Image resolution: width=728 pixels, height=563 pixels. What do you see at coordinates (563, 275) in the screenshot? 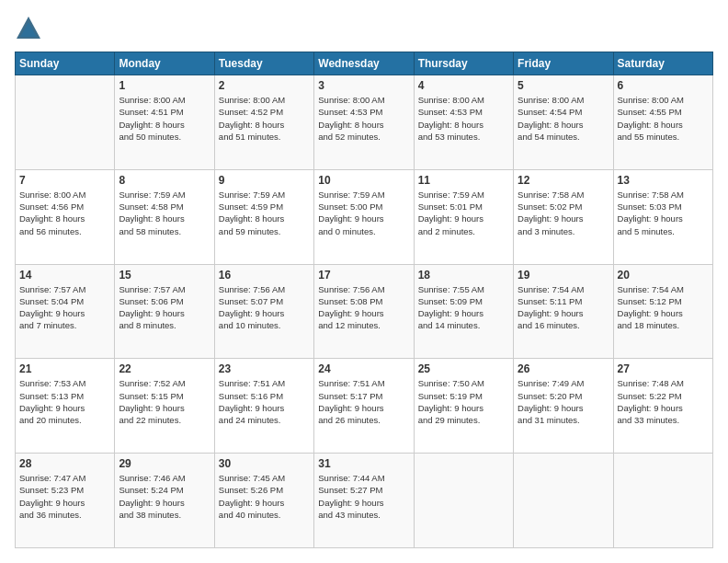
I see `day-number: 19` at bounding box center [563, 275].